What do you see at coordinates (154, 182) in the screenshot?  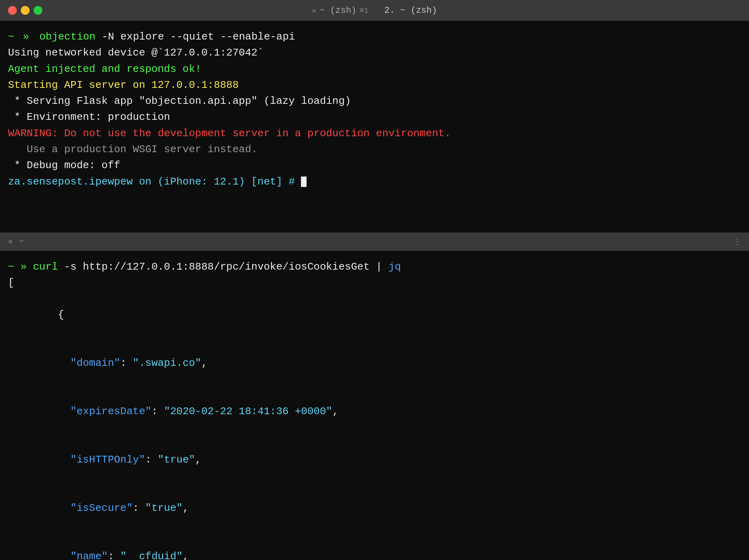 I see `repl-prompt: za.sensepost.ipewpew on (iPhone: 12.1) […` at bounding box center [154, 182].